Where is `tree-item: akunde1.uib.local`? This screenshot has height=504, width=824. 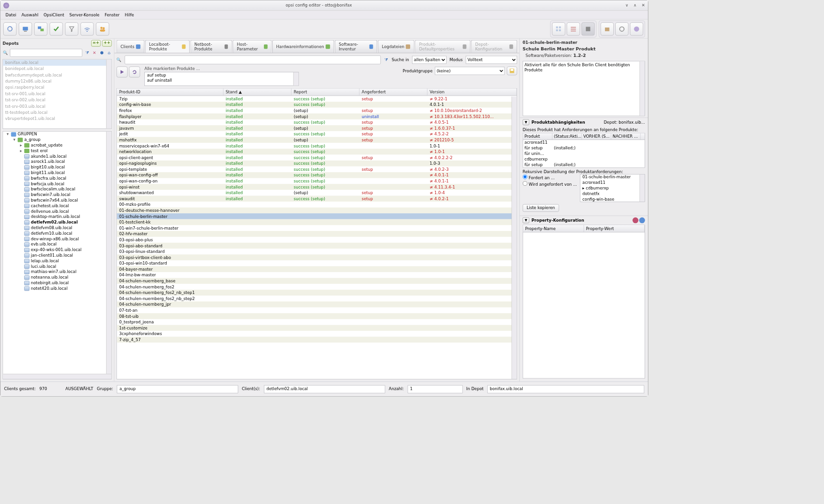 tree-item: akunde1.uib.local is located at coordinates (57, 156).